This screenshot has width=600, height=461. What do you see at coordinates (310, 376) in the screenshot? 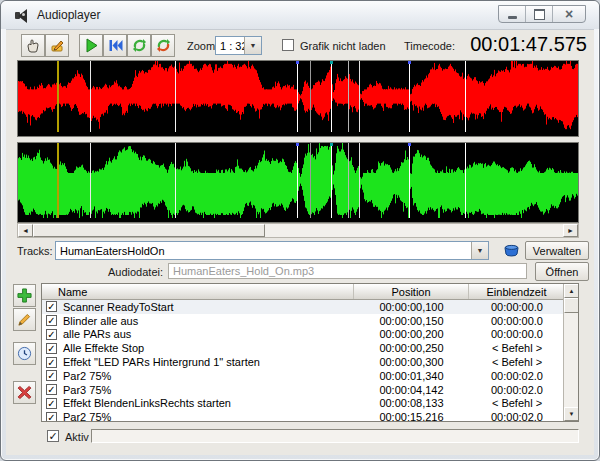
I see `table-row: ✓Par2 75%00:00:01,34000:00:02.0` at bounding box center [310, 376].